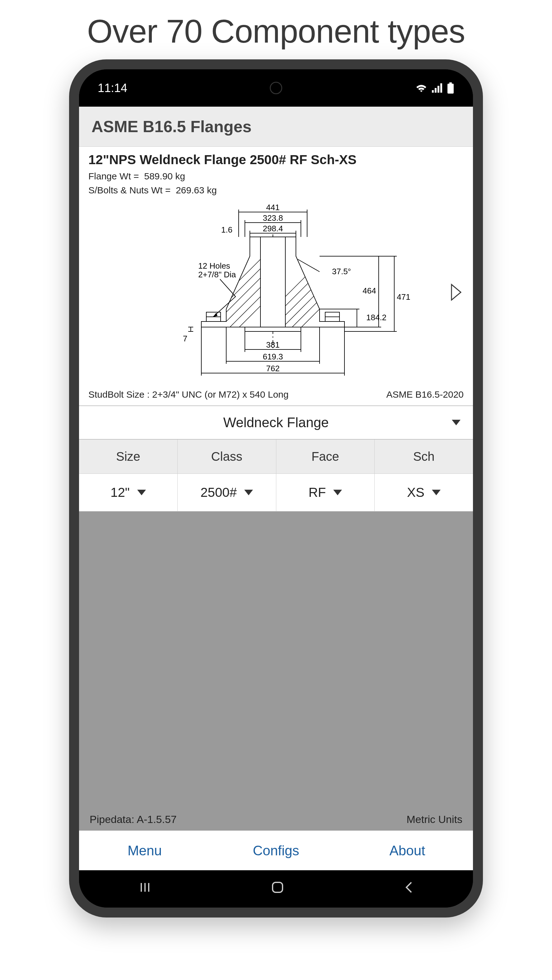 This screenshot has height=980, width=552. I want to click on svg-text: 441, so click(273, 208).